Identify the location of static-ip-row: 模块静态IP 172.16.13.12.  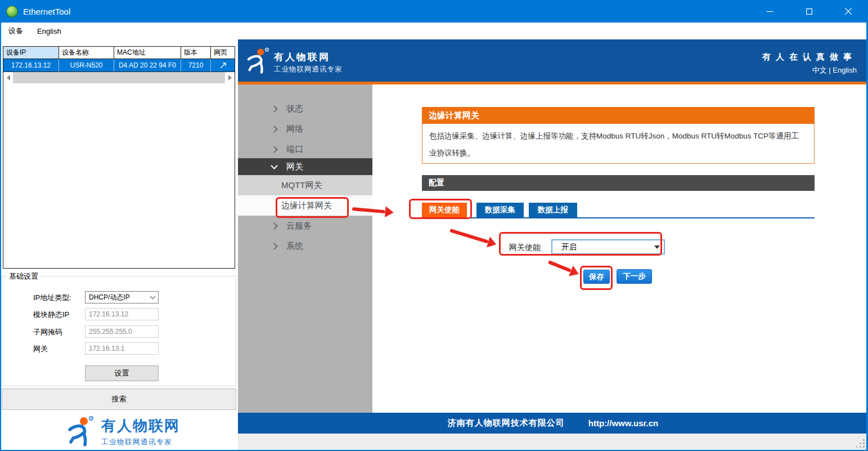
(119, 314).